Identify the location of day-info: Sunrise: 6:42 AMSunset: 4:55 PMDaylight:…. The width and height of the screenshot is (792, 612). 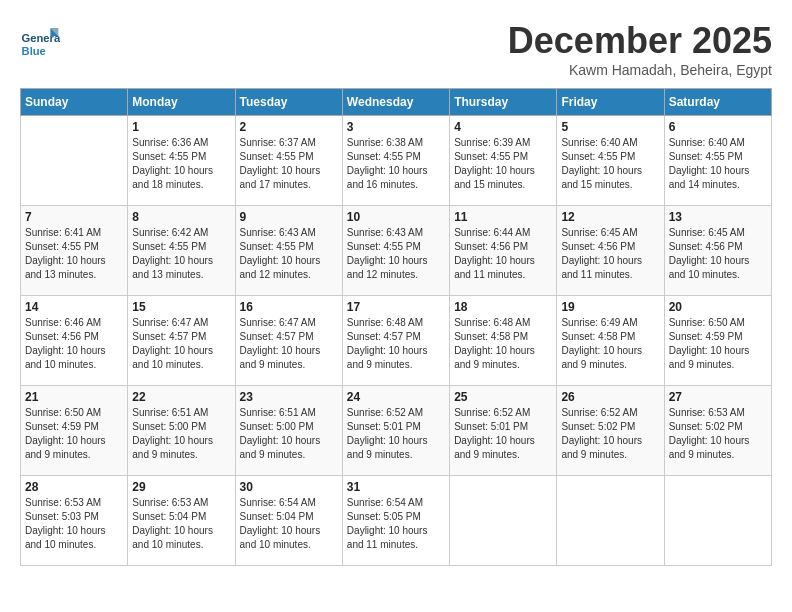
(181, 254).